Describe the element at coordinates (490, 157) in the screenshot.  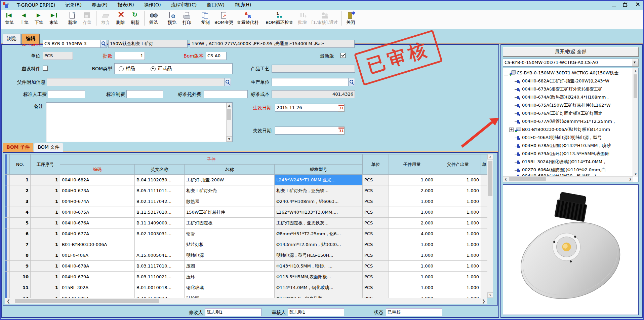
I see `scroll-up-icon: ∧` at that location.